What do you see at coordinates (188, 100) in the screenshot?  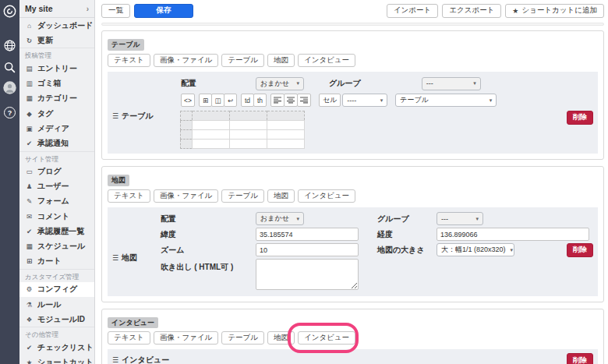 I see `source-code-button: <>` at bounding box center [188, 100].